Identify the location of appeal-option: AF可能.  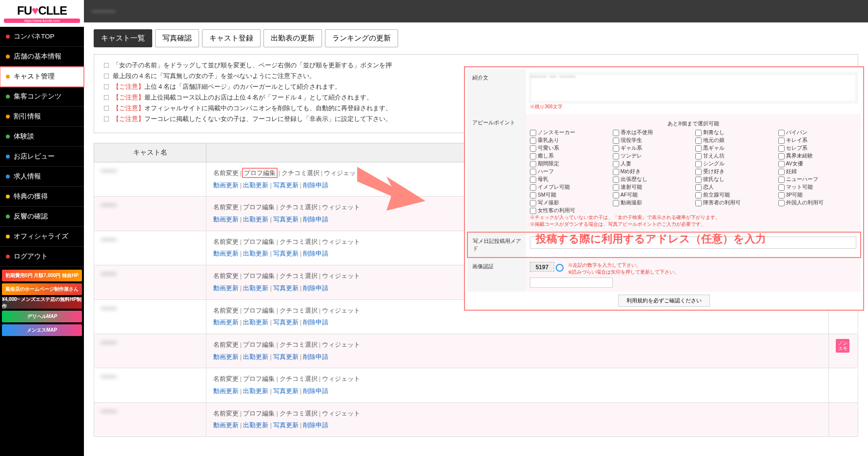
(652, 195).